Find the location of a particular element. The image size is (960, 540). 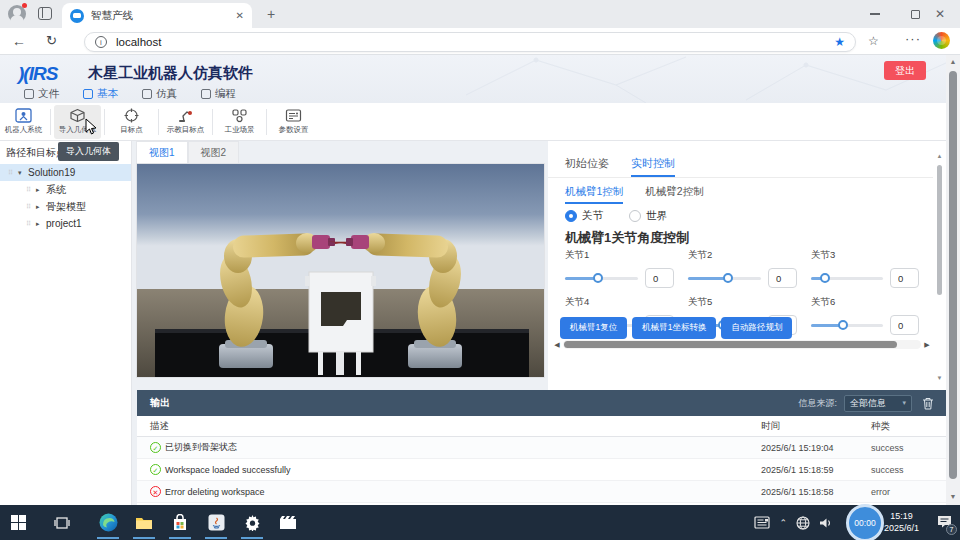

browser-menu-icon: ··· is located at coordinates (913, 38).